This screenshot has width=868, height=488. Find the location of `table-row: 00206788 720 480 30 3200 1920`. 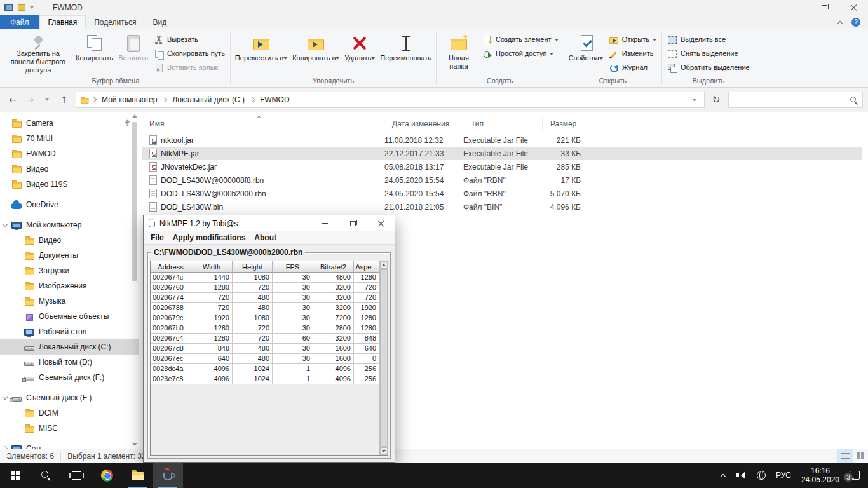

table-row: 00206788 720 480 30 3200 1920 is located at coordinates (265, 308).